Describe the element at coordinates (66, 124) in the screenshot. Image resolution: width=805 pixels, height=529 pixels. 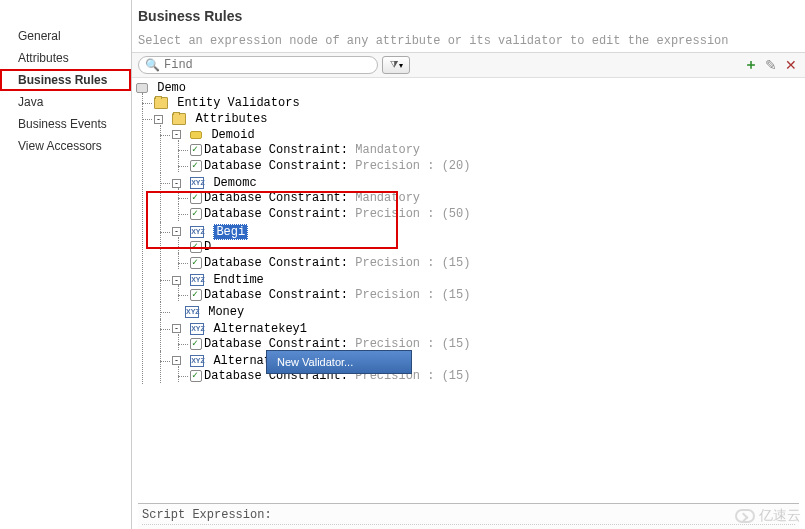
I see `sidebar-item-business-events: Business Events` at that location.